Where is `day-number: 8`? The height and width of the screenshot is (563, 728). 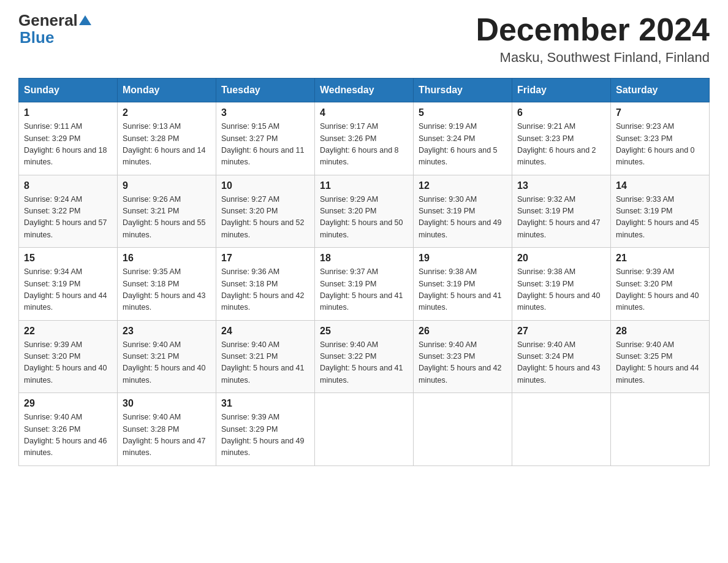 day-number: 8 is located at coordinates (68, 186).